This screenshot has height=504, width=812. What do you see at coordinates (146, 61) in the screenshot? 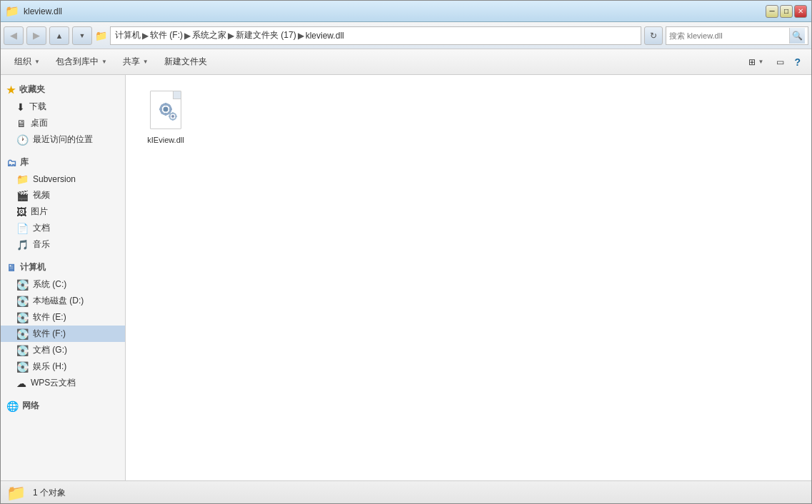
I see `share-arrow-icon: ▼` at bounding box center [146, 61].